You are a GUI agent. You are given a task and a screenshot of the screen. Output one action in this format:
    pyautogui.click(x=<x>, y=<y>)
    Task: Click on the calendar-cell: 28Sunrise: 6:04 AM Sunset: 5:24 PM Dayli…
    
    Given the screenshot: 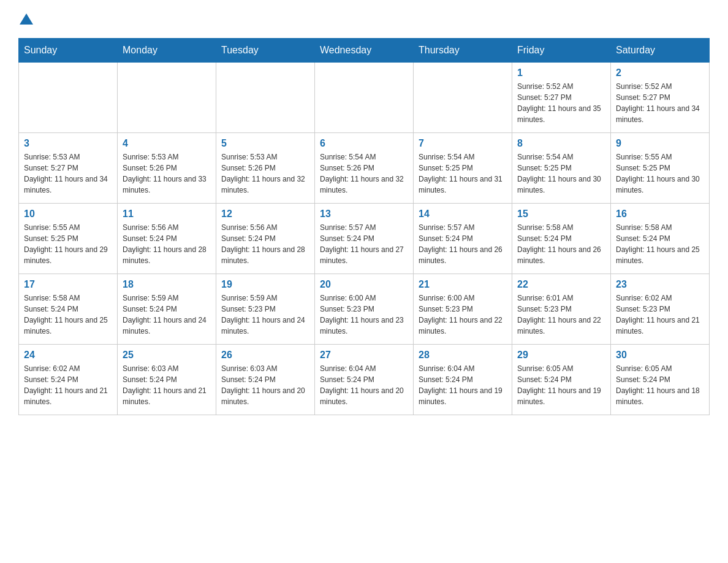 What is the action you would take?
    pyautogui.click(x=463, y=380)
    